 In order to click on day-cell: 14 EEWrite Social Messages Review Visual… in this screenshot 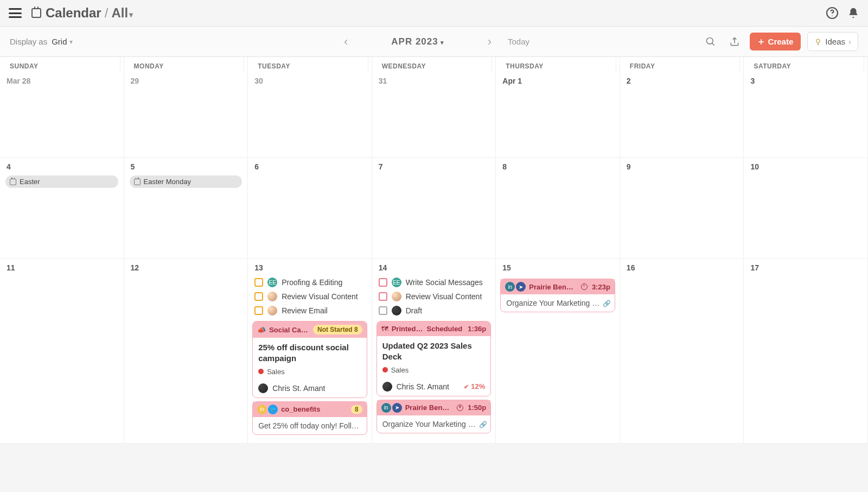, I will do `click(434, 351)`.